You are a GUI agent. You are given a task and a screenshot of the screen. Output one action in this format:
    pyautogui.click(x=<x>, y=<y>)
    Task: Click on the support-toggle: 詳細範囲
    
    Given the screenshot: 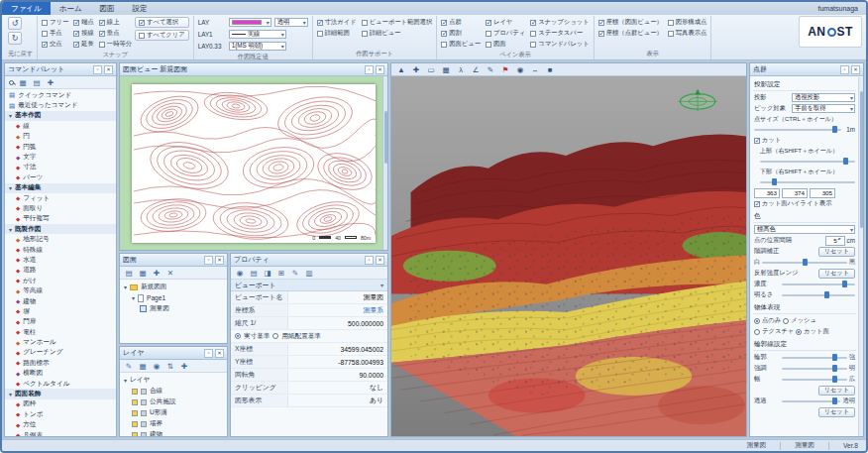 What is the action you would take?
    pyautogui.click(x=337, y=34)
    